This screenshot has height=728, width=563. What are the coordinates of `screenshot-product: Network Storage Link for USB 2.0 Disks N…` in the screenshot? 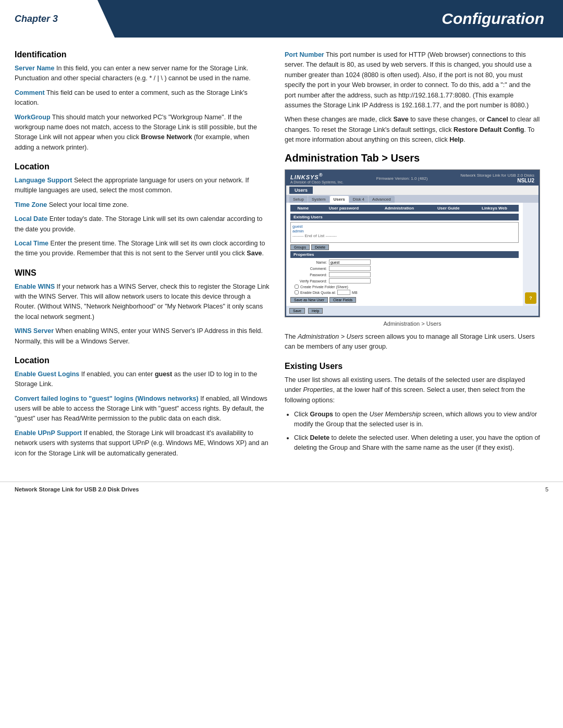 It's located at (497, 178).